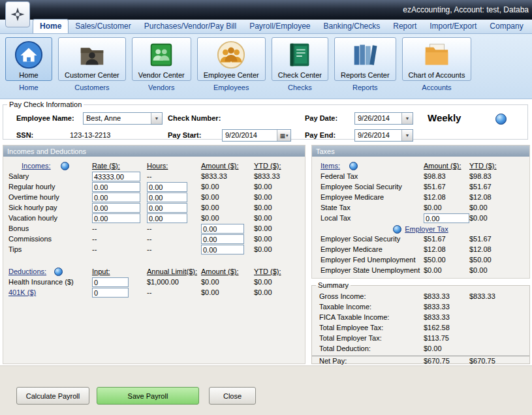  I want to click on tool-sublabel: Reports, so click(366, 87).